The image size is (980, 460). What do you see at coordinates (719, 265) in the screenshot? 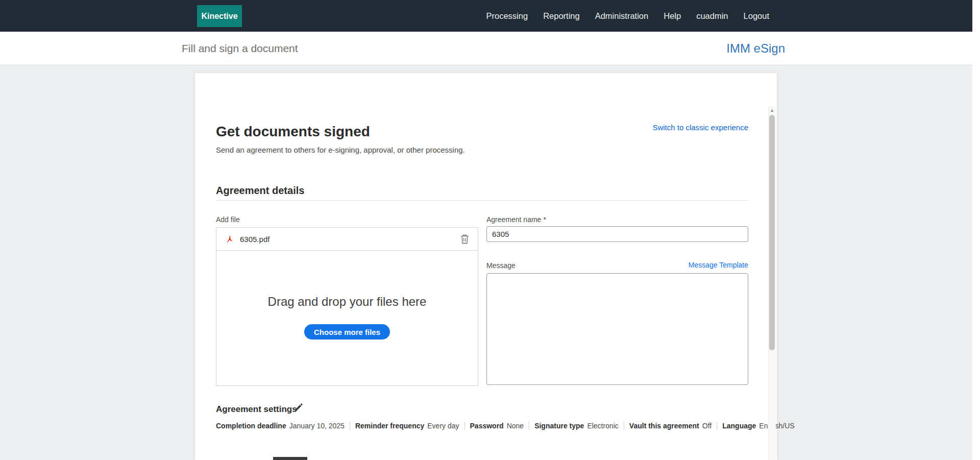
I see `message-template-link: Message Template` at bounding box center [719, 265].